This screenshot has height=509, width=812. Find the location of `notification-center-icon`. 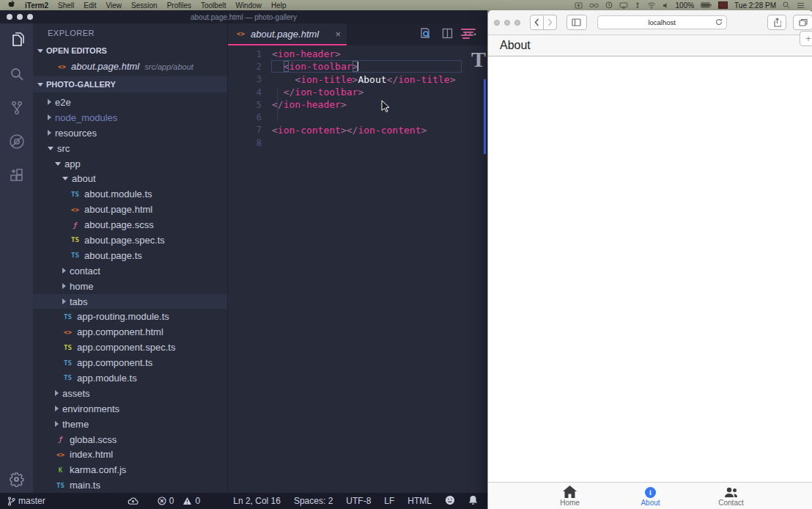

notification-center-icon is located at coordinates (800, 6).